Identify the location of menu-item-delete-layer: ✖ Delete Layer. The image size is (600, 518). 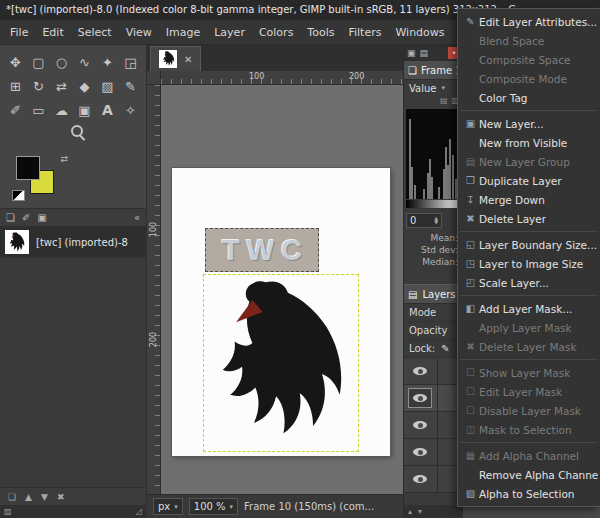
(529, 218).